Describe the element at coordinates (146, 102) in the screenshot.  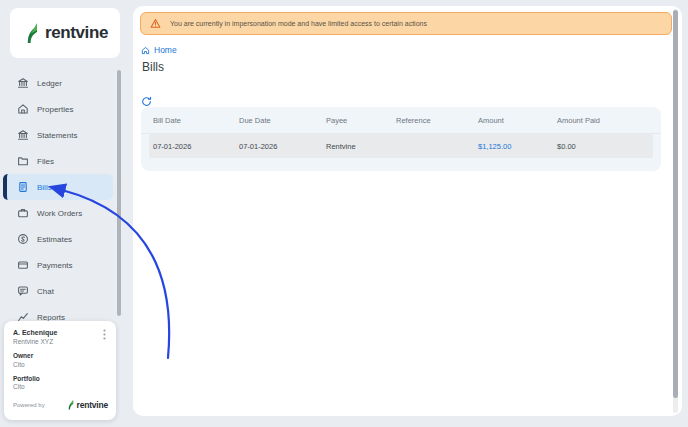
I see `refresh-button` at that location.